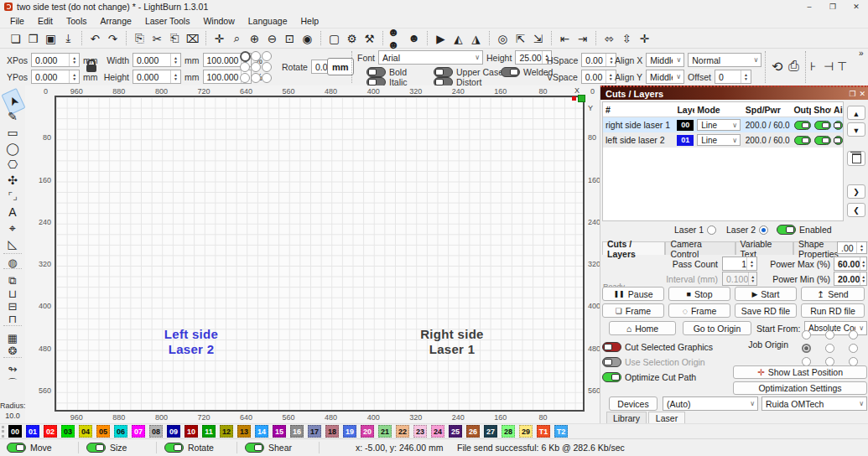  I want to click on pass-count-spinner, so click(751, 263).